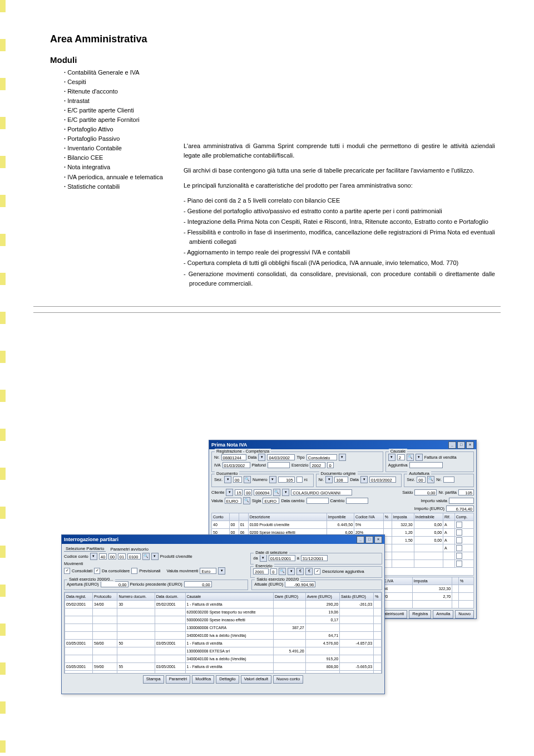 This screenshot has width=534, height=756. What do you see at coordinates (420, 615) in the screenshot?
I see `registra-button: Registra` at bounding box center [420, 615].